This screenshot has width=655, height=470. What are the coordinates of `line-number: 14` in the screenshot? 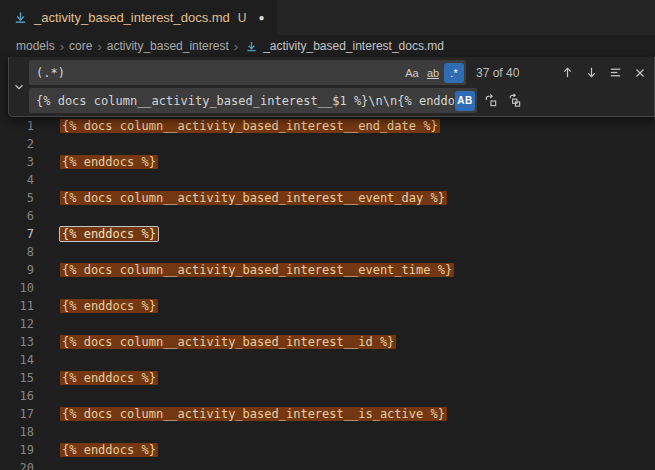 It's located at (17, 360).